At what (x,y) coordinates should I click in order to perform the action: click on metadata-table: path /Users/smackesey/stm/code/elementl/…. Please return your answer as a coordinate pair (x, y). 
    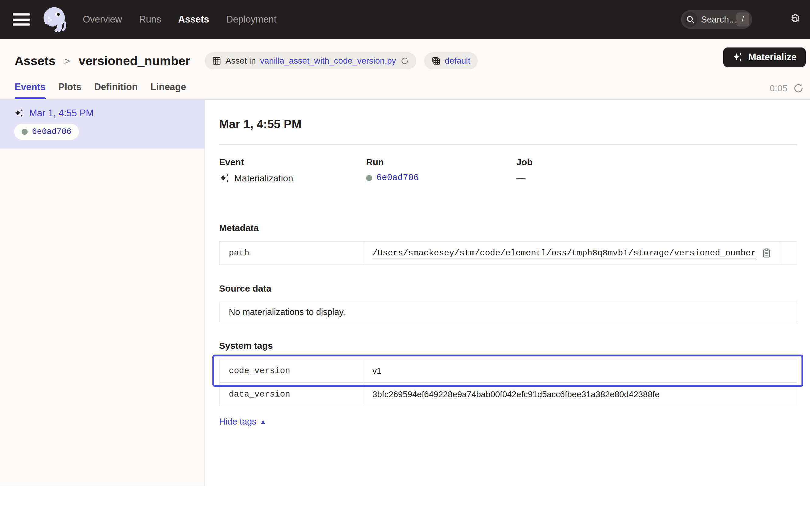
    Looking at the image, I should click on (508, 253).